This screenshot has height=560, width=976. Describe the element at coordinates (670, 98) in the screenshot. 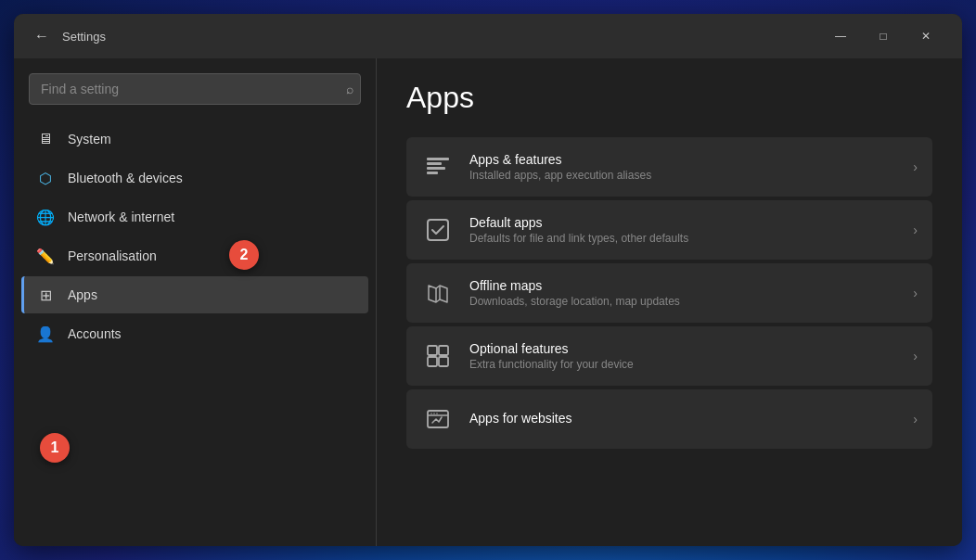

I see `page-title: Apps` at that location.